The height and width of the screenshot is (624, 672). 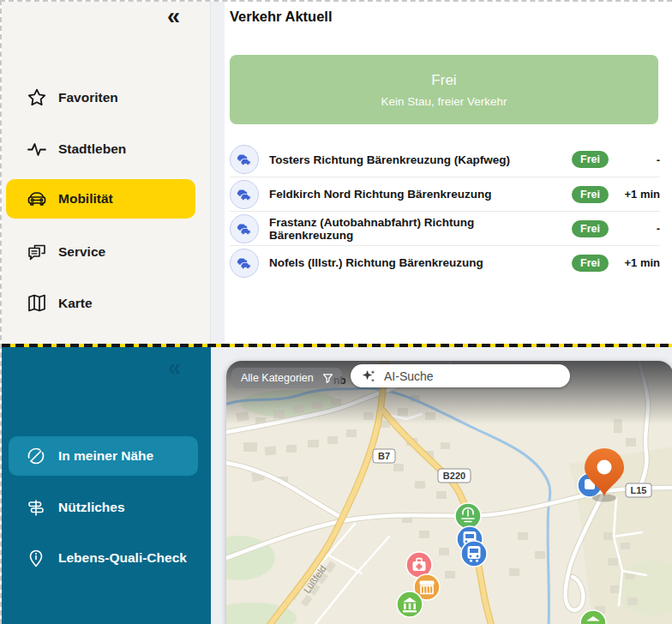 I want to click on pin-info-icon, so click(x=36, y=558).